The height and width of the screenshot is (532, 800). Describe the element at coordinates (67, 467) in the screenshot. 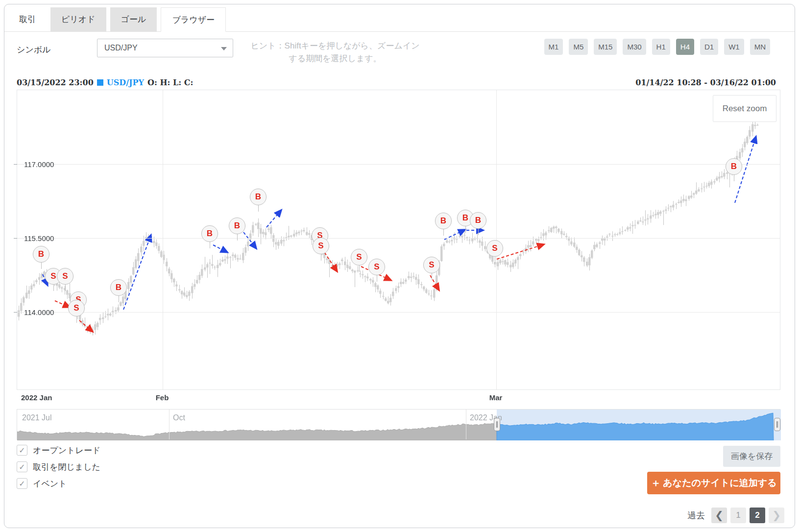

I see `toggle-label: 取引を閉じました` at that location.